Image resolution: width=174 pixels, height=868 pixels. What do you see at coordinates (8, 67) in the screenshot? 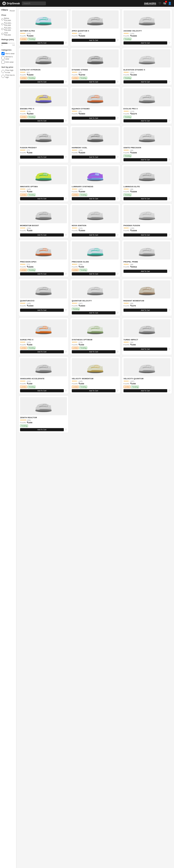
I see `sort-title: Sort by price` at bounding box center [8, 67].